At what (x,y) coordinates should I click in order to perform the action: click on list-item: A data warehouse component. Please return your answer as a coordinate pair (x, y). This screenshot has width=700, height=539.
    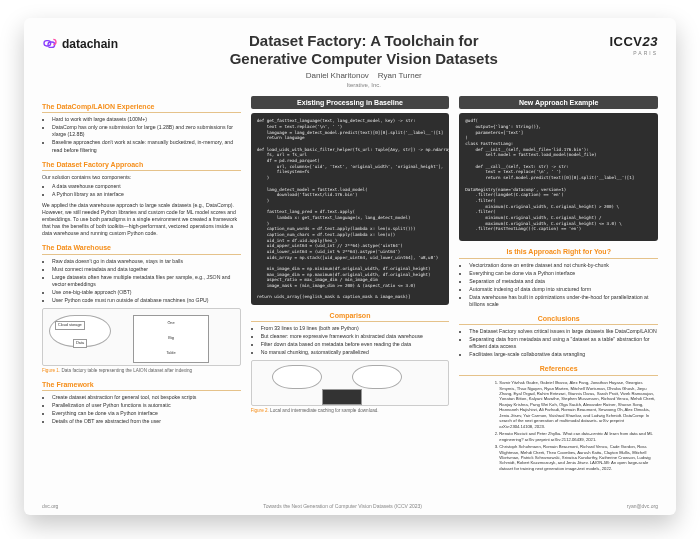
    Looking at the image, I should click on (146, 186).